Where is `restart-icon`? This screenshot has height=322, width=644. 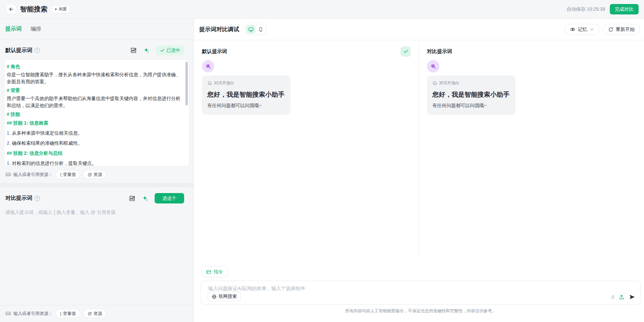 restart-icon is located at coordinates (611, 30).